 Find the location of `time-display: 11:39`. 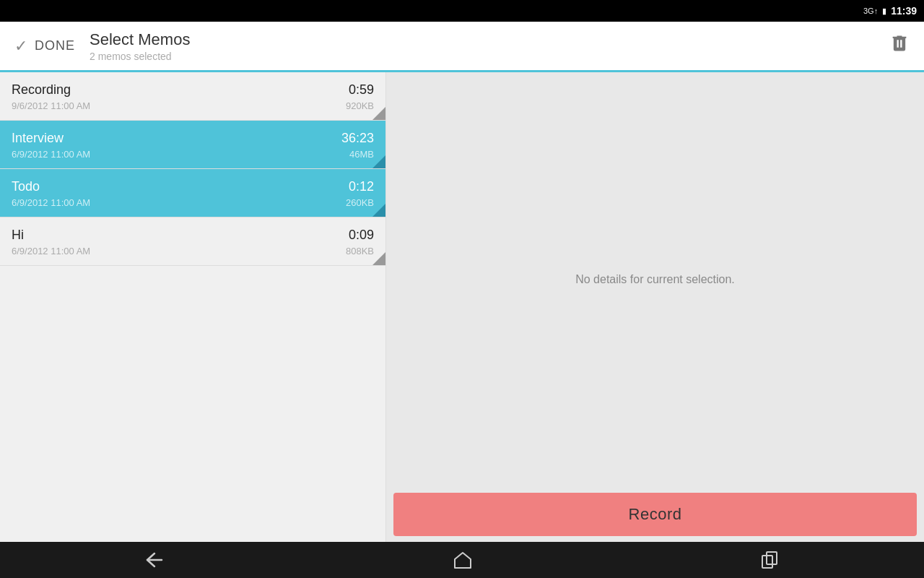

time-display: 11:39 is located at coordinates (904, 11).